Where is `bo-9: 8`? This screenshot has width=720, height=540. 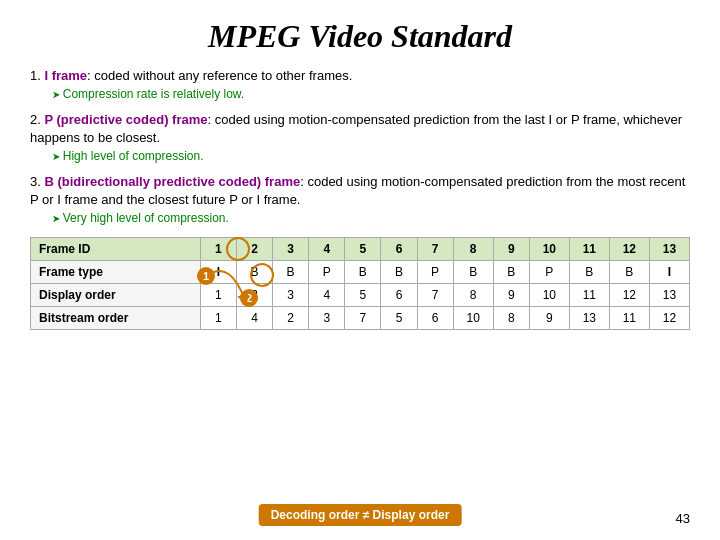 bo-9: 8 is located at coordinates (511, 318).